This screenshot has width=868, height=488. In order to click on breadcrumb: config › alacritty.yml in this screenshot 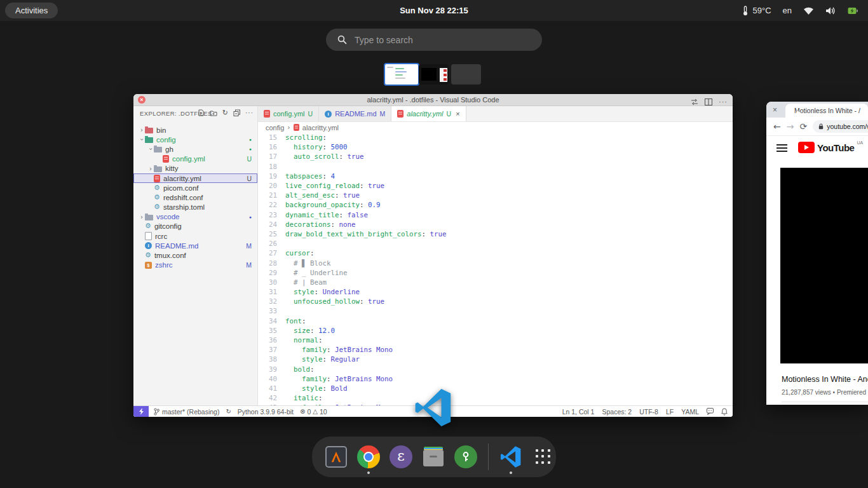, I will do `click(496, 127)`.